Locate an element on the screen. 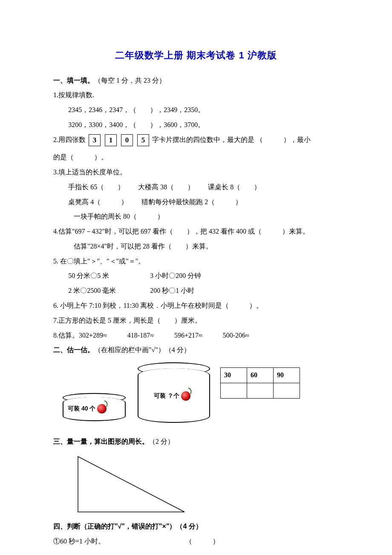 Image resolution: width=392 pixels, height=555 pixels. digit-card-0: 3 is located at coordinates (95, 140).